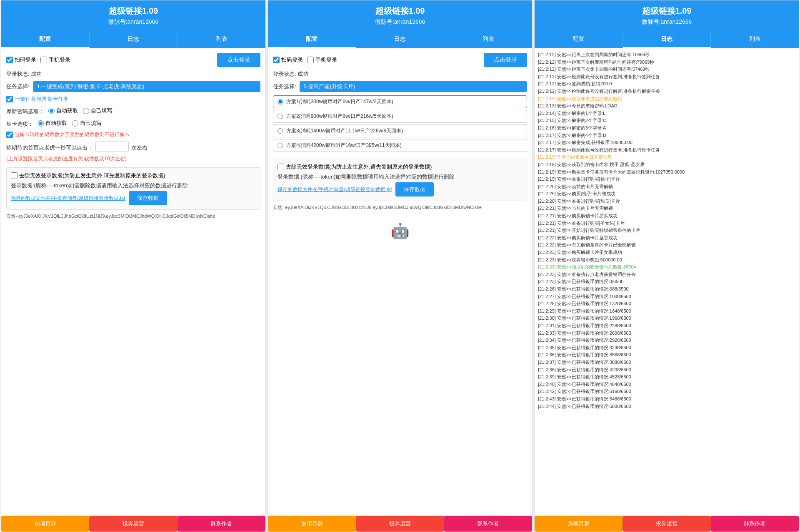 The width and height of the screenshot is (800, 532). I want to click on log-line: [21:2:33] 安然>>已获得银币的情况:2608/6500, so click(667, 333).